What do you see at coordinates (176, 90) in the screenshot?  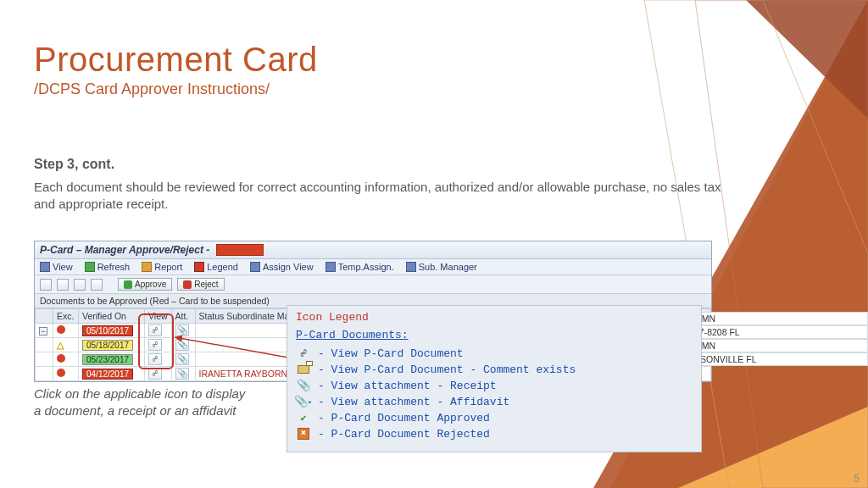 I see `slide-subtitle: /DCPS Card Approver Instructions/` at bounding box center [176, 90].